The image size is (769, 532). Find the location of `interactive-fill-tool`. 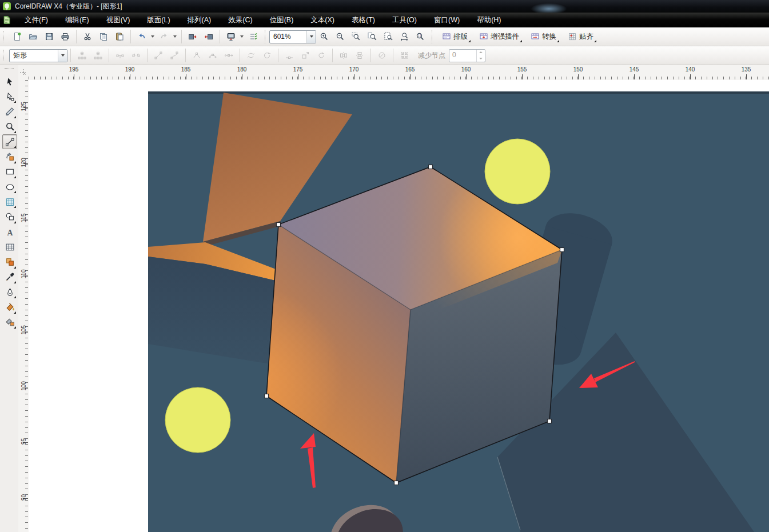

interactive-fill-tool is located at coordinates (10, 322).